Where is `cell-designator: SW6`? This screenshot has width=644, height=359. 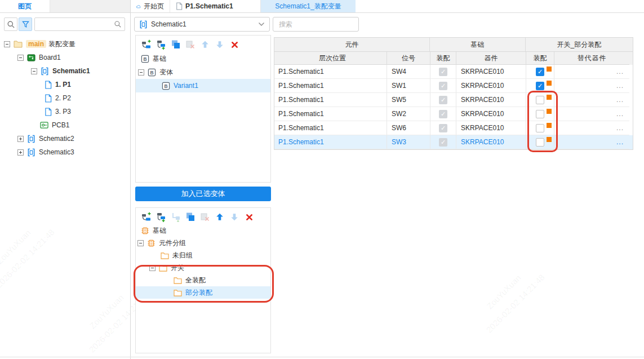
cell-designator: SW6 is located at coordinates (409, 128).